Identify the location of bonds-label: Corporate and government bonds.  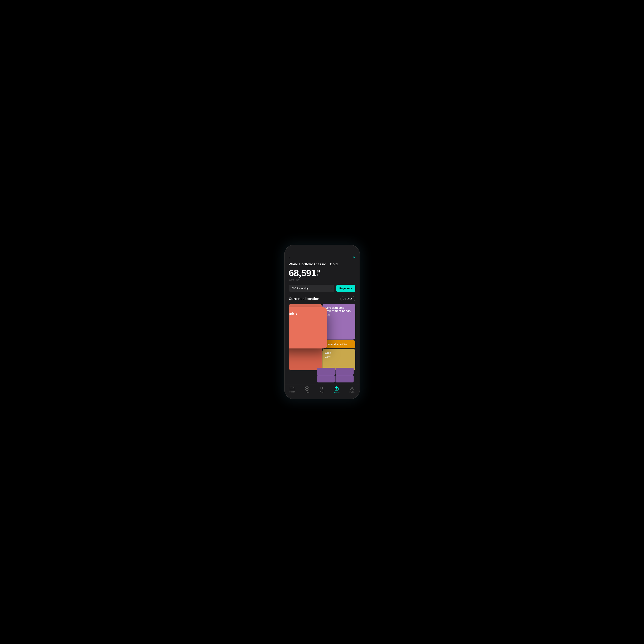
(339, 309).